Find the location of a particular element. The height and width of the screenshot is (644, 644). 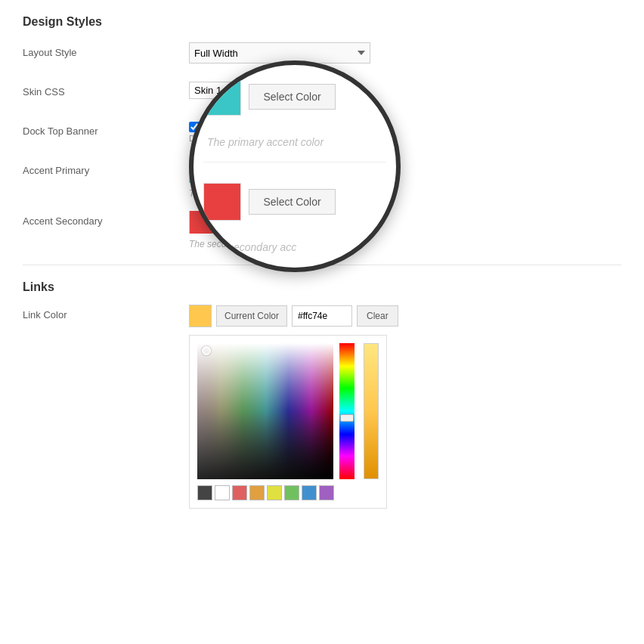

clear-button: Clear is located at coordinates (378, 316).